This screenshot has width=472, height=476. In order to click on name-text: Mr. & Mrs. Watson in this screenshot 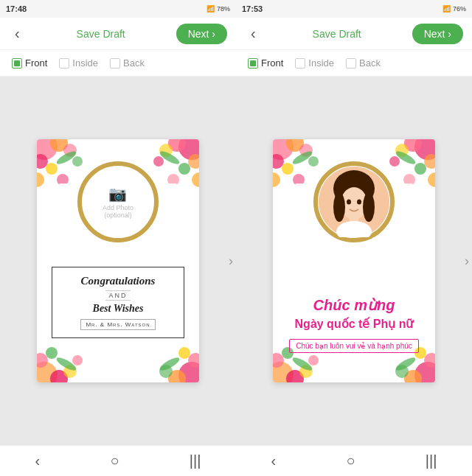, I will do `click(118, 324)`.